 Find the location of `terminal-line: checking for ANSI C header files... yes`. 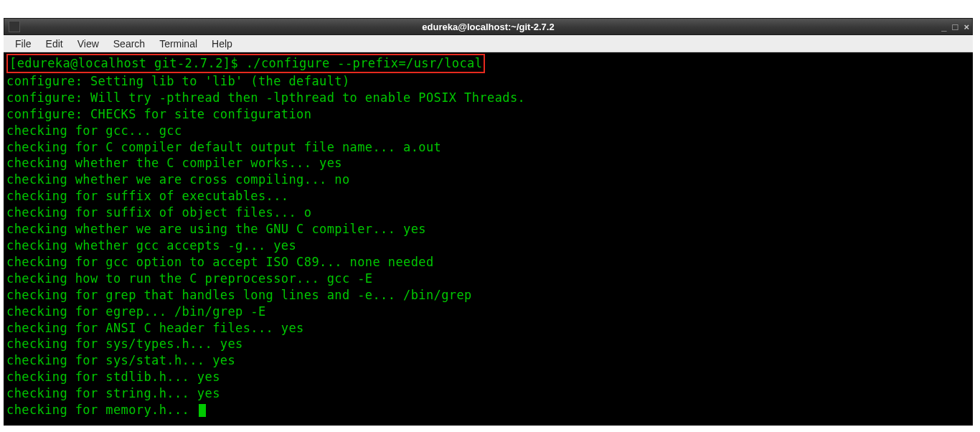

terminal-line: checking for ANSI C header files... yes is located at coordinates (488, 329).